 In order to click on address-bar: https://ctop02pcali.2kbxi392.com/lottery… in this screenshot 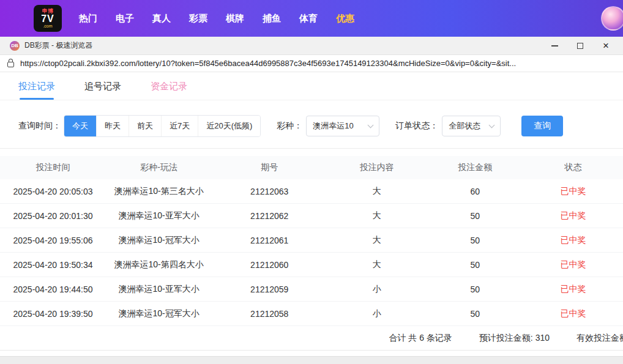, I will do `click(312, 64)`.